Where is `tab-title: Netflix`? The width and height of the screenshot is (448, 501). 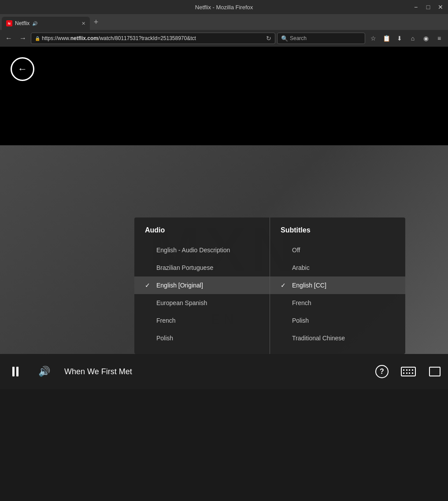
tab-title: Netflix is located at coordinates (22, 23).